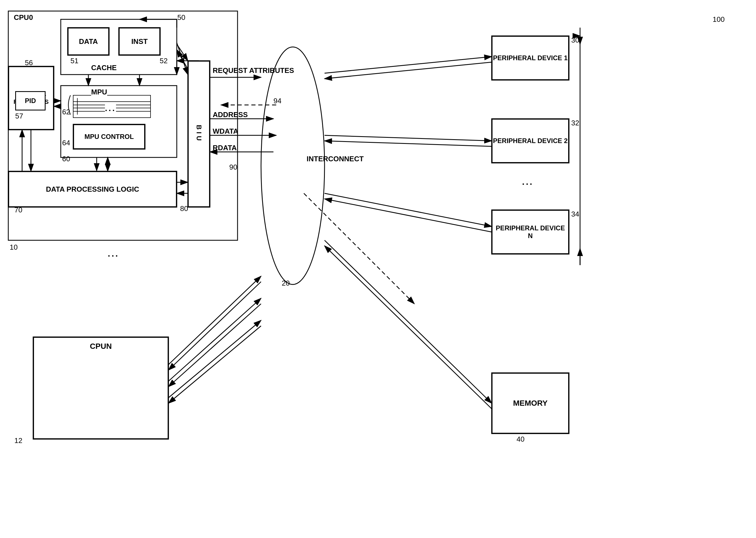  Describe the element at coordinates (575, 214) in the screenshot. I see `ref-34: 34` at that location.